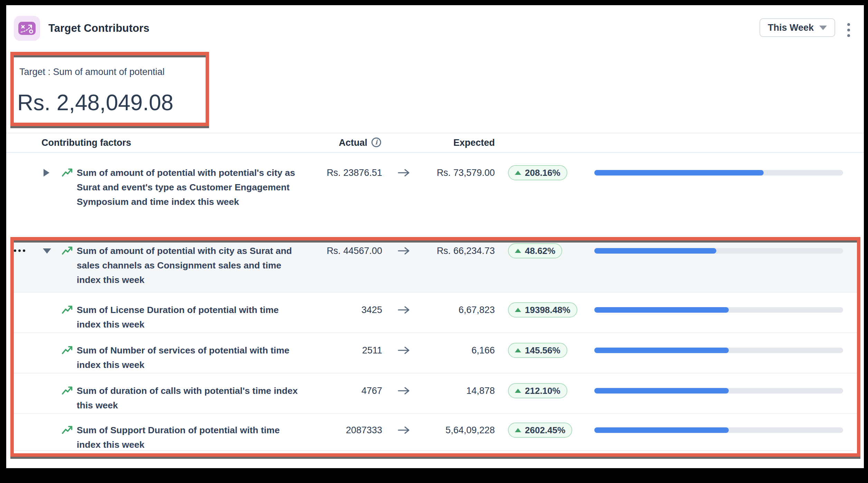  Describe the element at coordinates (47, 251) in the screenshot. I see `collapse-down-icon` at that location.